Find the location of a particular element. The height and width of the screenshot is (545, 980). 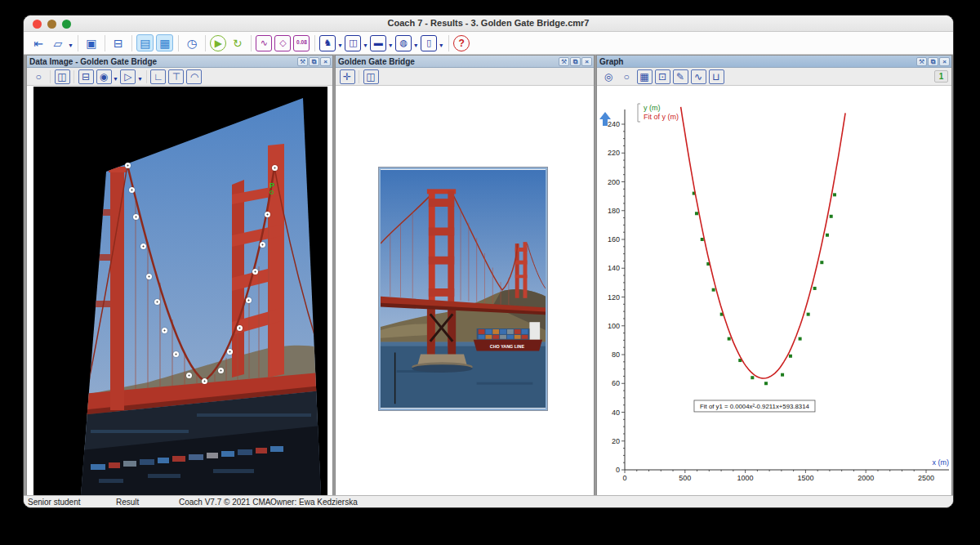

image-tool-icon: ◫ is located at coordinates (353, 43).